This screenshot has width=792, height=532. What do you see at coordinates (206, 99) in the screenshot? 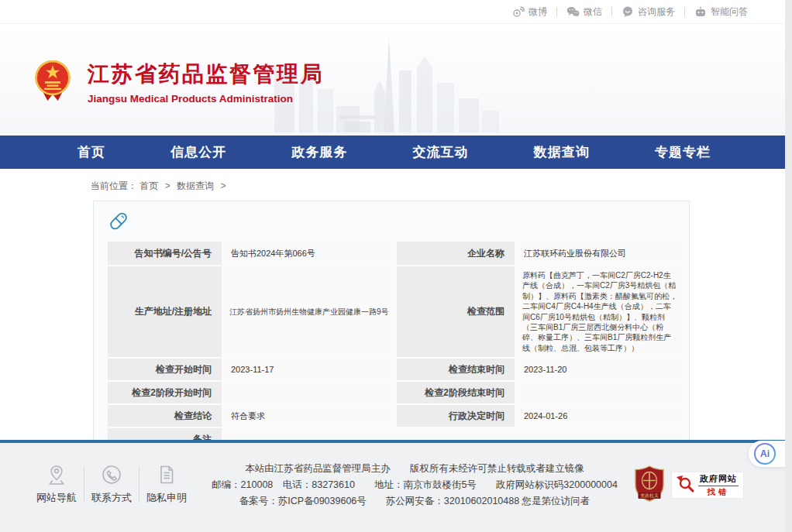
I see `site-subtitle: Jiangsu Medical Products Administration` at bounding box center [206, 99].